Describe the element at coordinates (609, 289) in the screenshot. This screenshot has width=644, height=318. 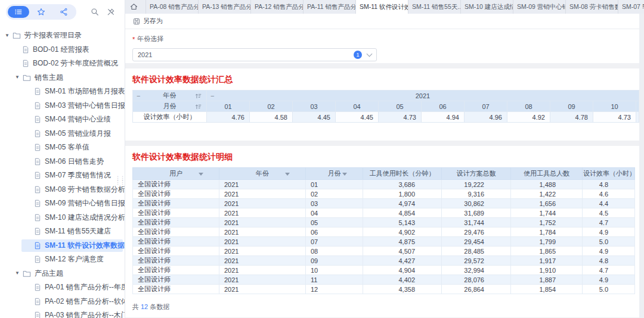
I see `number-cell: 5.0` at that location.